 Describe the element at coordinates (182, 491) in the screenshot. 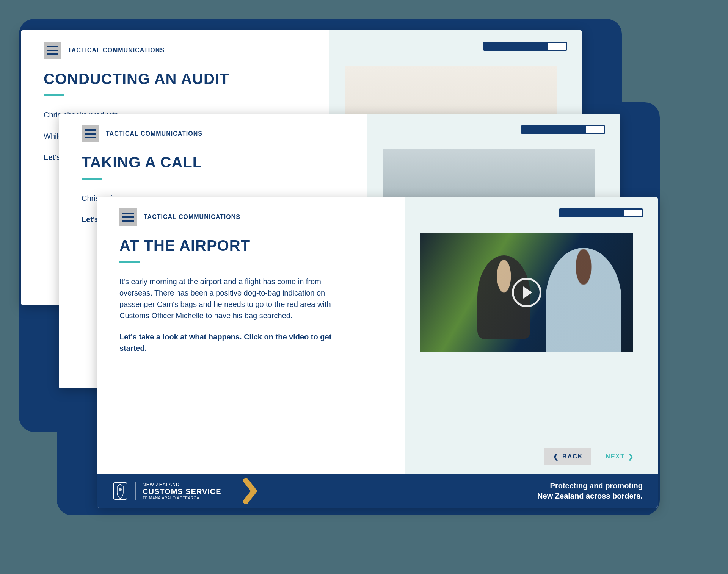

I see `footer-logo-text: NEW ZEALAND CUSTOMS SERVICE TE MANA ĀRAI…` at that location.